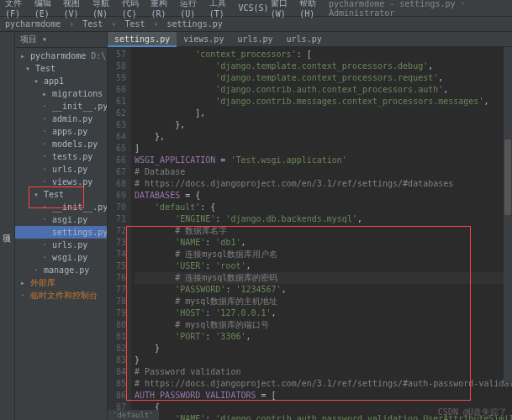 The width and height of the screenshot is (512, 420). Describe the element at coordinates (61, 94) in the screenshot. I see `tree-node: ▸ migrations` at that location.